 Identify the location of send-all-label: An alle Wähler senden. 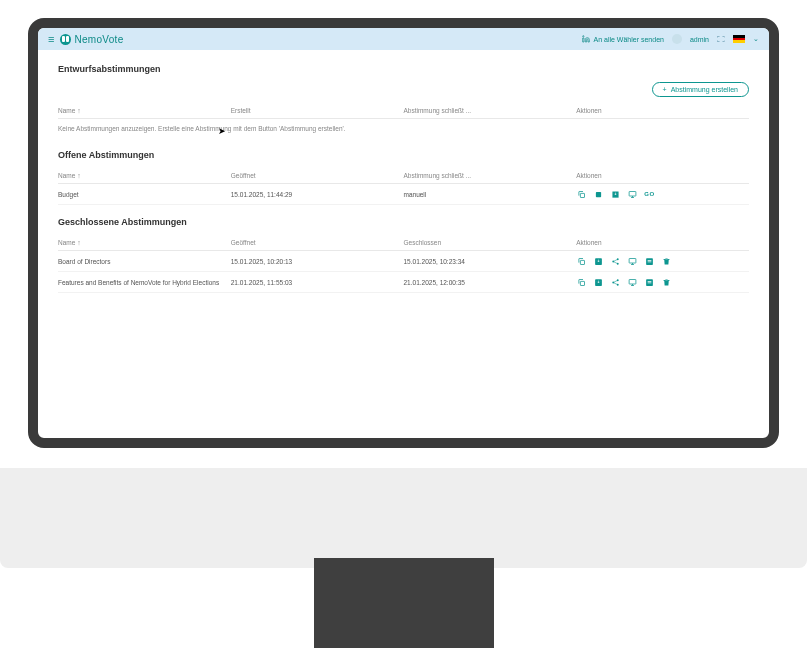
(628, 40).